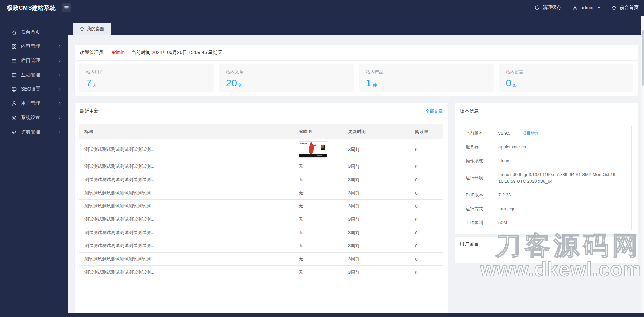 Image resolution: width=644 pixels, height=317 pixels. Describe the element at coordinates (368, 83) in the screenshot. I see `stat-number: 1` at that location.